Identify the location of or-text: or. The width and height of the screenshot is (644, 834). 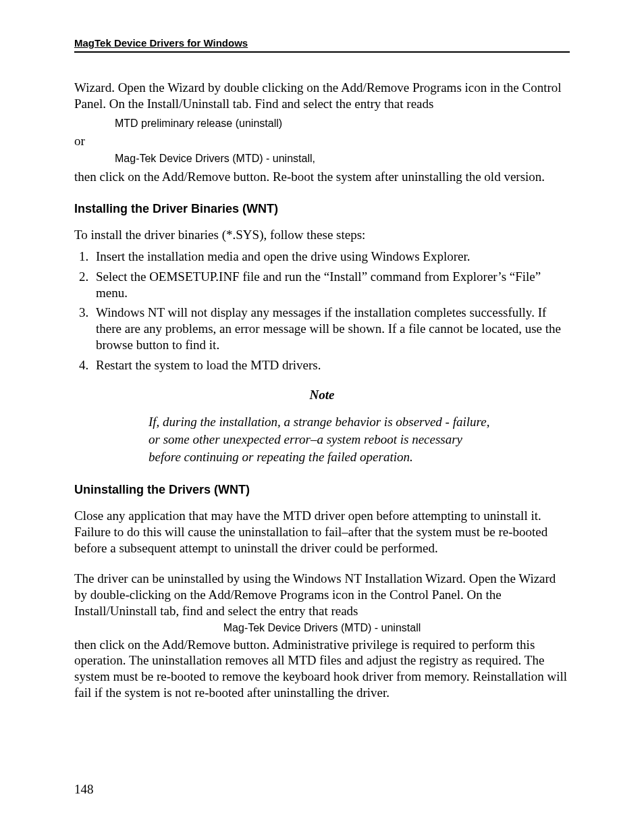
(322, 141).